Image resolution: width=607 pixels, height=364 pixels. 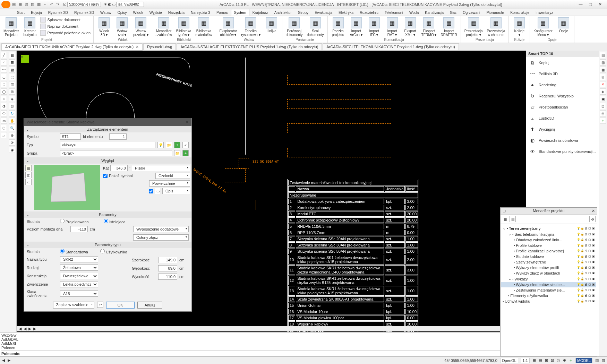 I want to click on tool-icon: ▤, so click(x=603, y=55).